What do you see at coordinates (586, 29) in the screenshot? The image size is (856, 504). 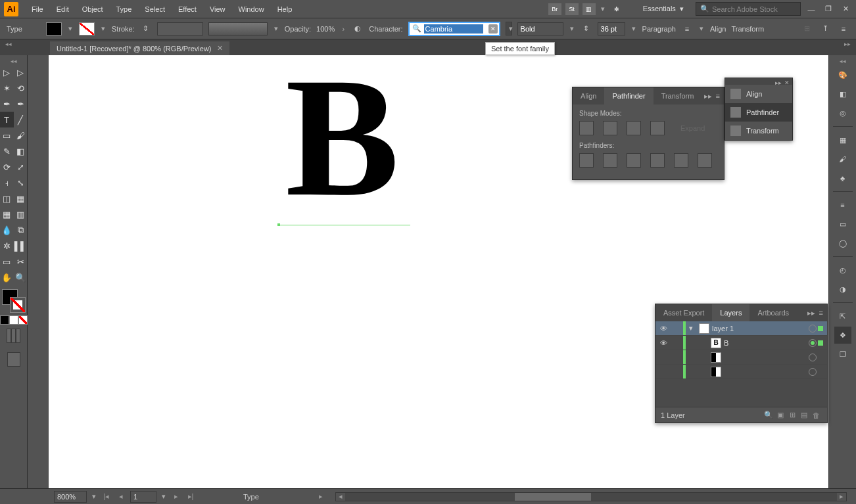 I see `font-size-stepper: ⇕` at bounding box center [586, 29].